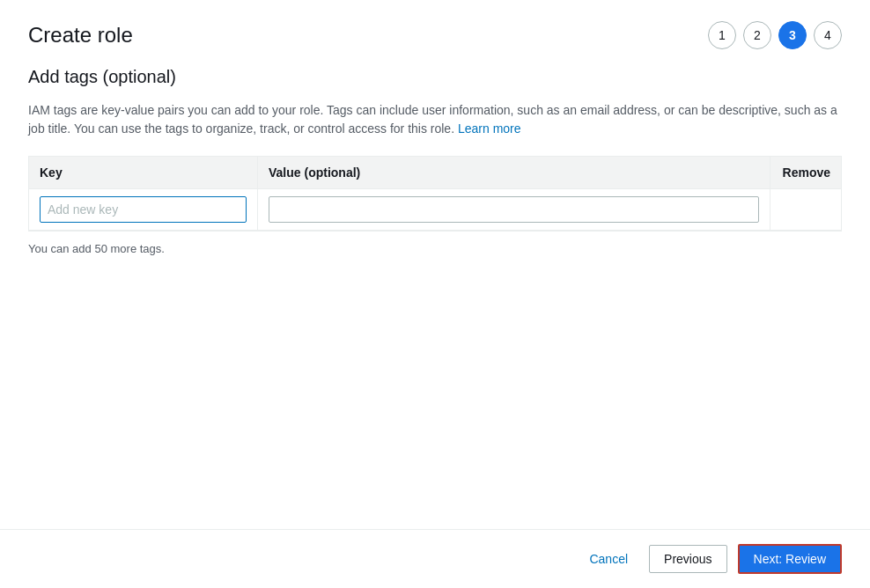 The width and height of the screenshot is (870, 588). What do you see at coordinates (435, 35) in the screenshot?
I see `header-row: Create role 1 2 3 4` at bounding box center [435, 35].